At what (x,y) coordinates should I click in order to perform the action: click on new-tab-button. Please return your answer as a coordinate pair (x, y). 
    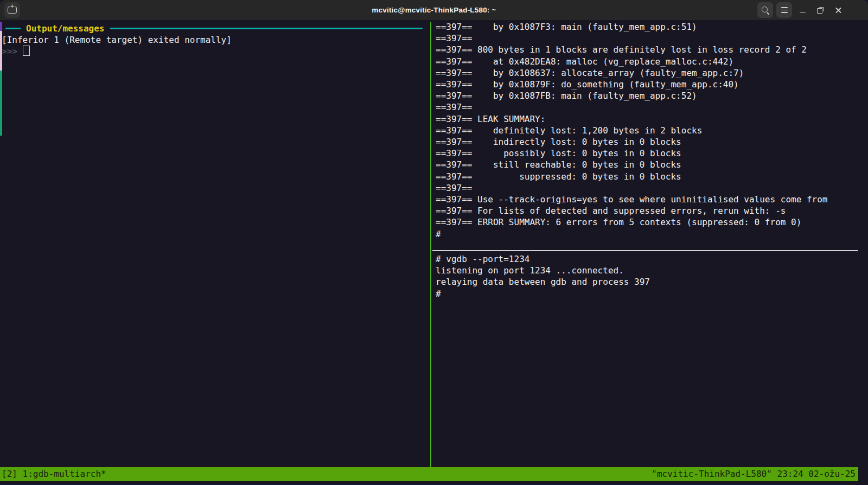
    Looking at the image, I should click on (12, 10).